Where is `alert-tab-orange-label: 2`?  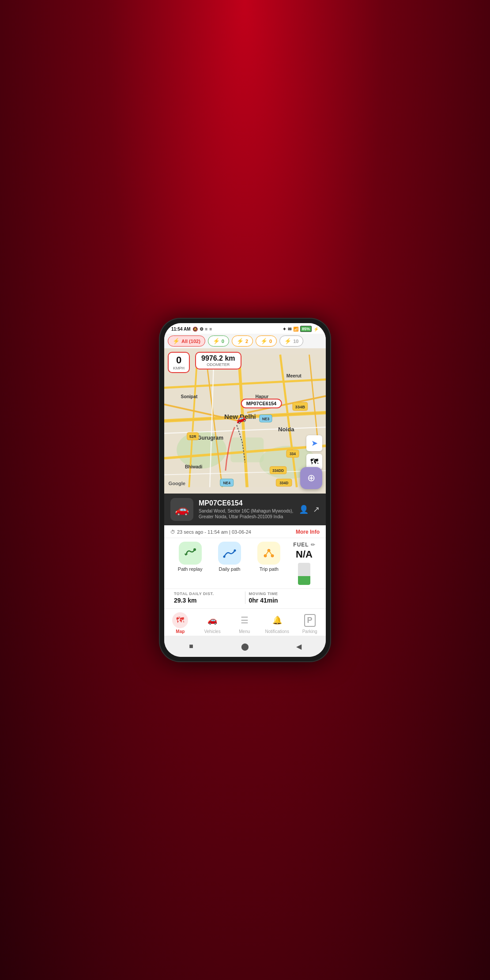 alert-tab-orange-label: 2 is located at coordinates (247, 341).